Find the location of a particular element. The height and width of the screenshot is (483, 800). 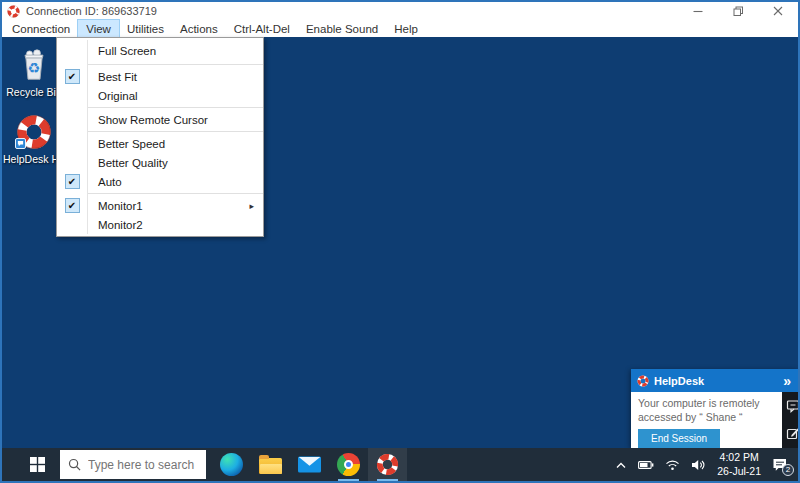

menu-item-full-screen: Full Screen is located at coordinates (160, 51).